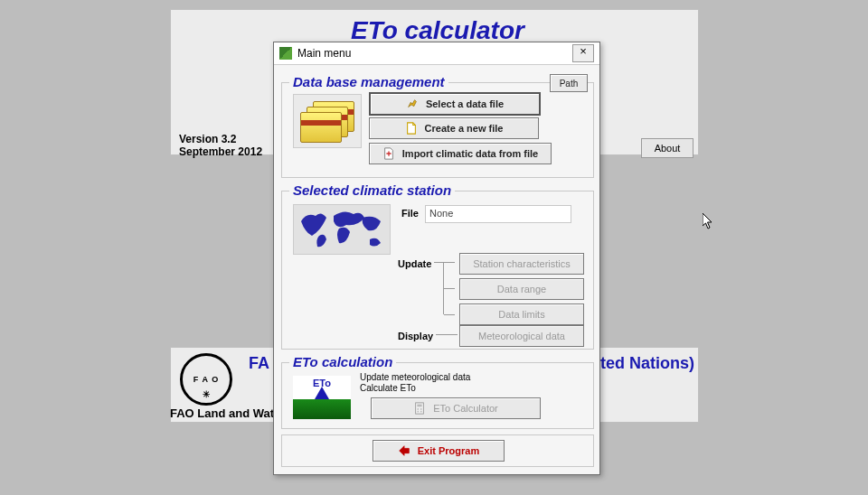 The image size is (868, 495). What do you see at coordinates (708, 221) in the screenshot?
I see `cursor-icon` at bounding box center [708, 221].